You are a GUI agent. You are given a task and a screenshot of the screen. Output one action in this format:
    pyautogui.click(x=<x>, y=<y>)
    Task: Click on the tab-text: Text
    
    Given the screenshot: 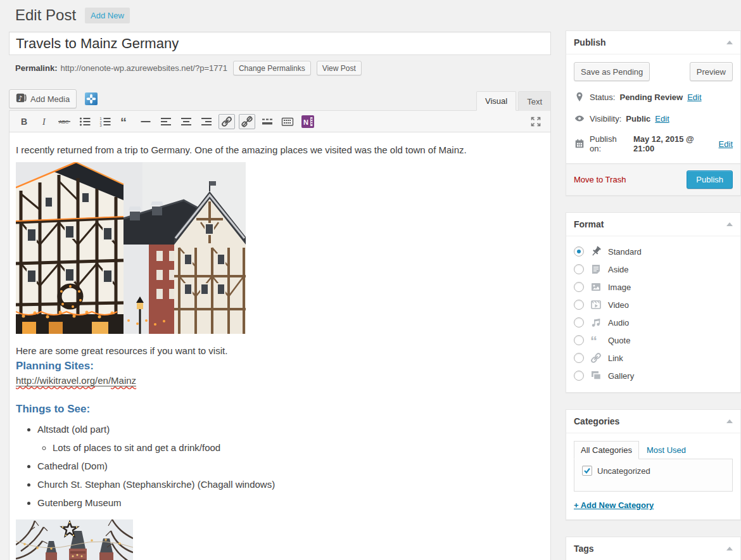 What is the action you would take?
    pyautogui.click(x=535, y=101)
    